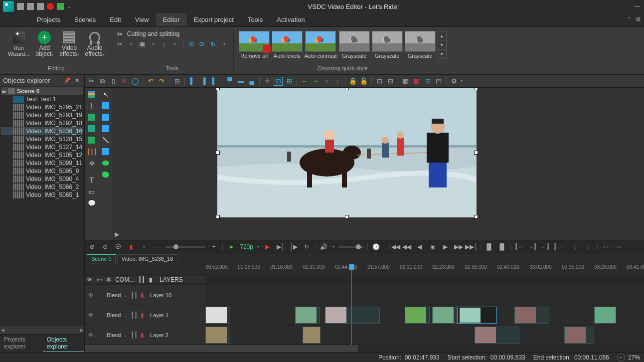  What do you see at coordinates (106, 140) in the screenshot?
I see `line-tool-icon` at bounding box center [106, 140].